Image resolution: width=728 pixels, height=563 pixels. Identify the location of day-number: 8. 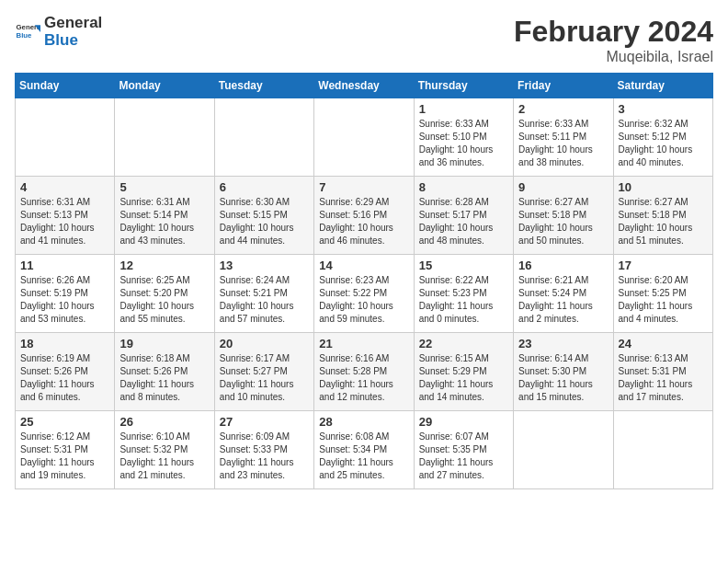
(463, 188).